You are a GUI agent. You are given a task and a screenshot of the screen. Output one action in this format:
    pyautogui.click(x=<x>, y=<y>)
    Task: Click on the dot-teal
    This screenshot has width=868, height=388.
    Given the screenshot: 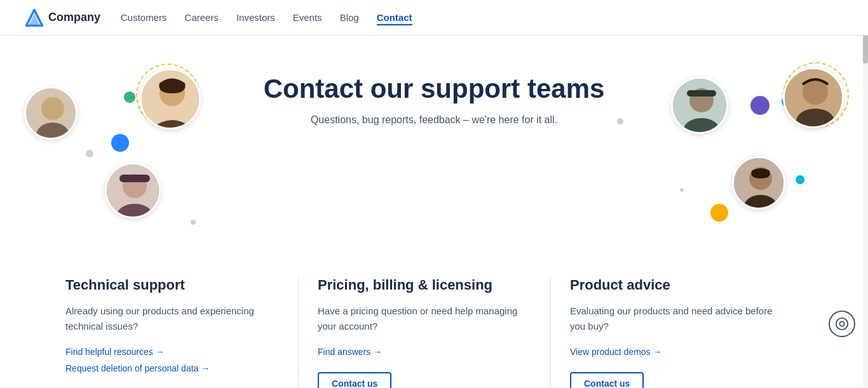 What is the action you would take?
    pyautogui.click(x=130, y=97)
    